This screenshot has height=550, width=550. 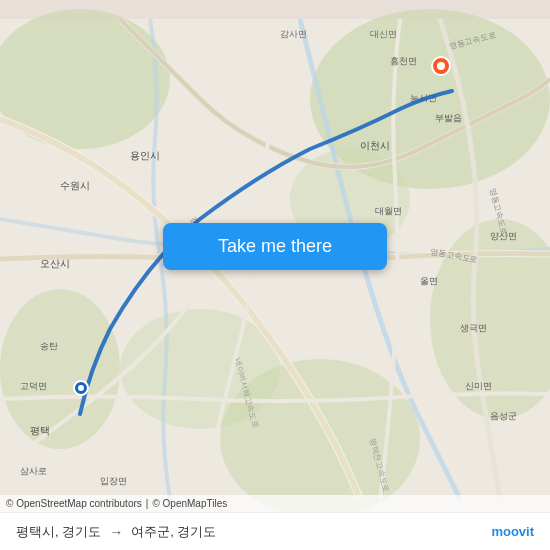 I want to click on svg-text: 삼사로, so click(x=34, y=471).